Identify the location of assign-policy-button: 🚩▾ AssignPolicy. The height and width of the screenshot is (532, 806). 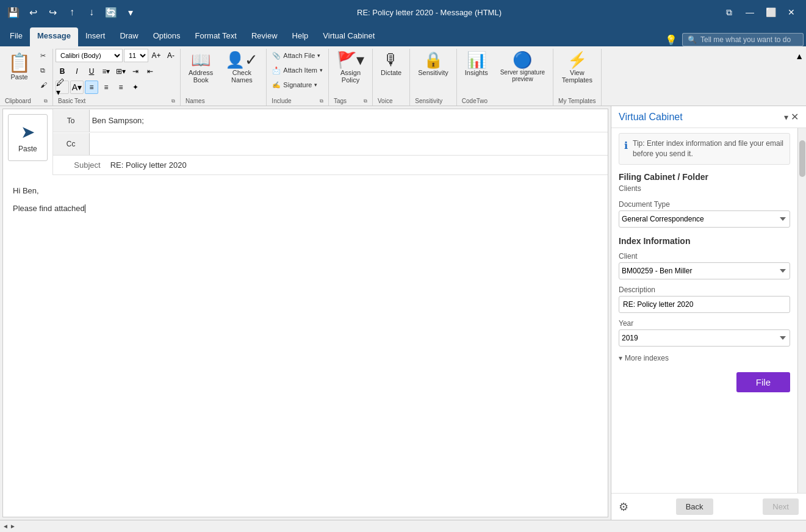
(350, 68).